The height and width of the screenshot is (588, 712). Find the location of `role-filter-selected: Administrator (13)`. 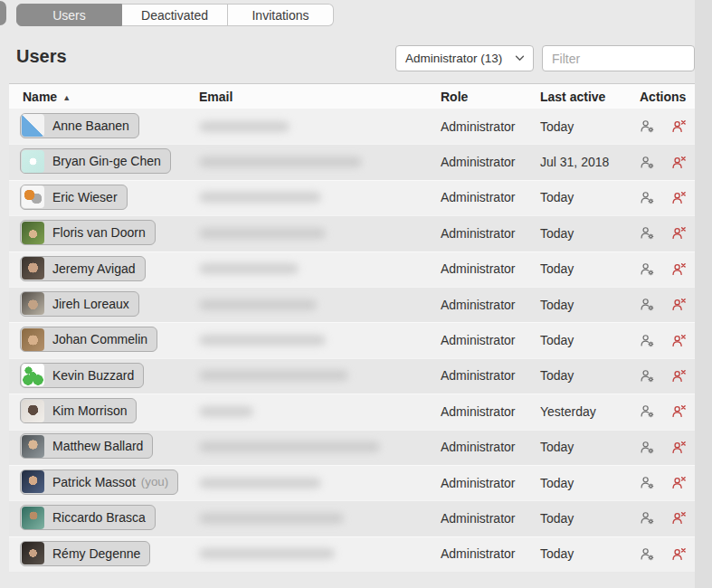

role-filter-selected: Administrator (13) is located at coordinates (454, 58).